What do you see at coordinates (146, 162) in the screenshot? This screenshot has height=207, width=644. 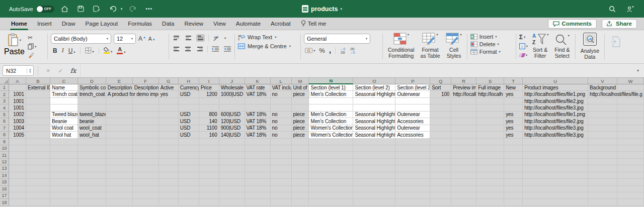 I see `cell-F12` at bounding box center [146, 162].